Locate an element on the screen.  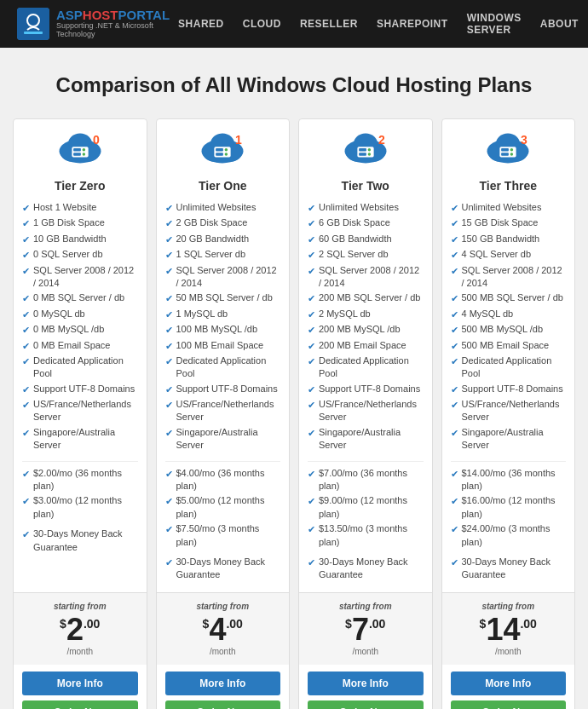
feature-item: ✔ Host 1 Website is located at coordinates (80, 208).